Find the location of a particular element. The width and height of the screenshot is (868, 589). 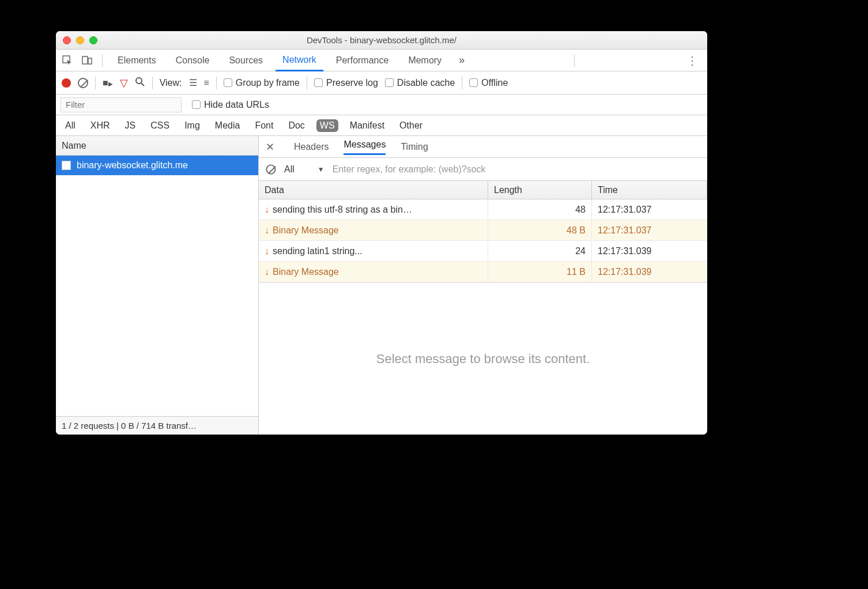

data-column-header: Data is located at coordinates (373, 190).